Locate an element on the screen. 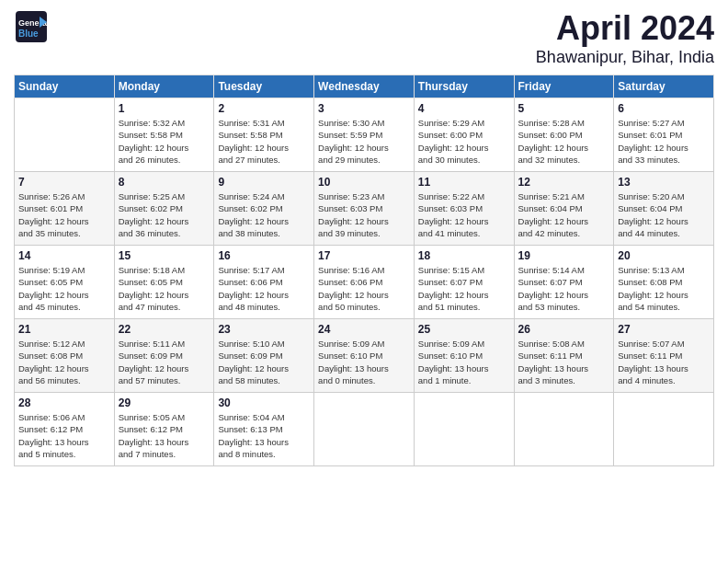 The height and width of the screenshot is (563, 728). page-subtitle: Bhawanipur, Bihar, India is located at coordinates (625, 57).